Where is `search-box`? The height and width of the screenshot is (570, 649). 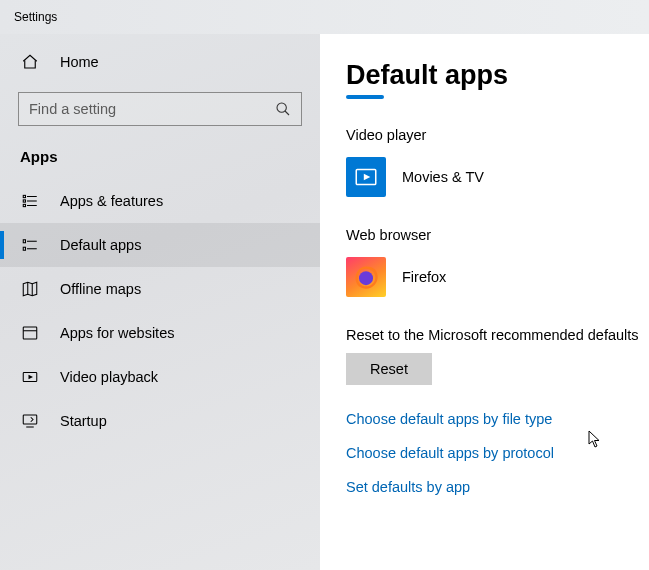 search-box is located at coordinates (160, 109).